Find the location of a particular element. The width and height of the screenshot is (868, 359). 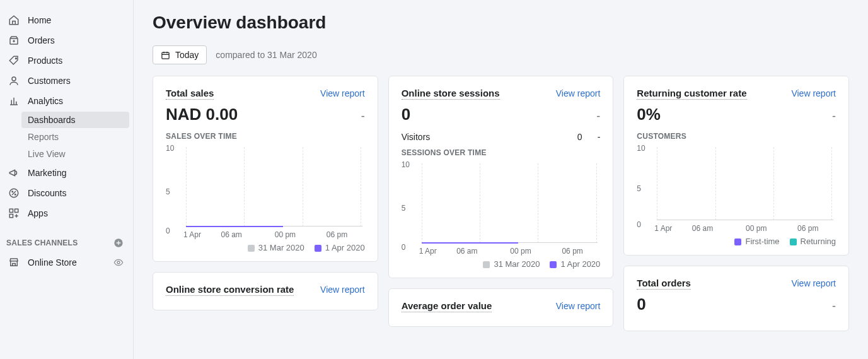

subnav-live-view: Live View is located at coordinates (76, 154).